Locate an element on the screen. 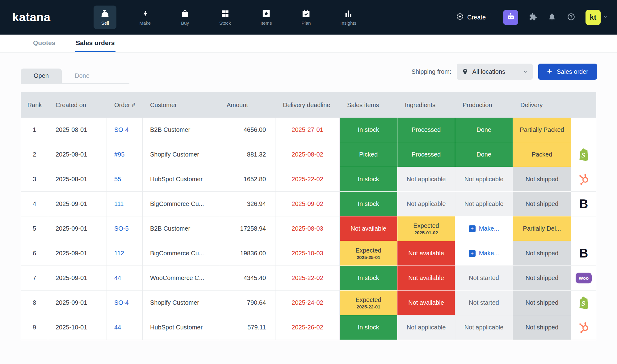 The width and height of the screenshot is (617, 364). order-number-cell: #95 is located at coordinates (125, 155).